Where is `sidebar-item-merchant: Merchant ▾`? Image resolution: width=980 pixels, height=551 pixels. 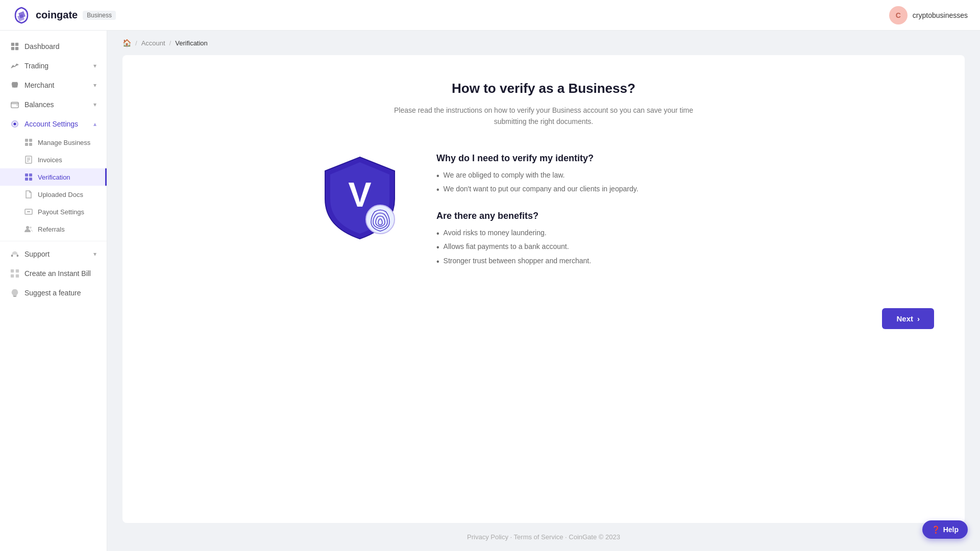
sidebar-item-merchant: Merchant ▾ is located at coordinates (53, 85).